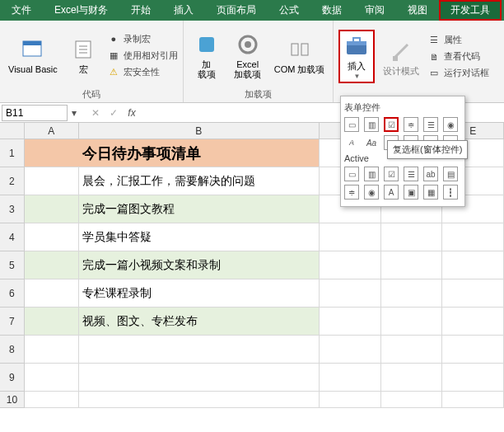 This screenshot has height=432, width=504. I want to click on form-spin-icon: ≑, so click(411, 124).